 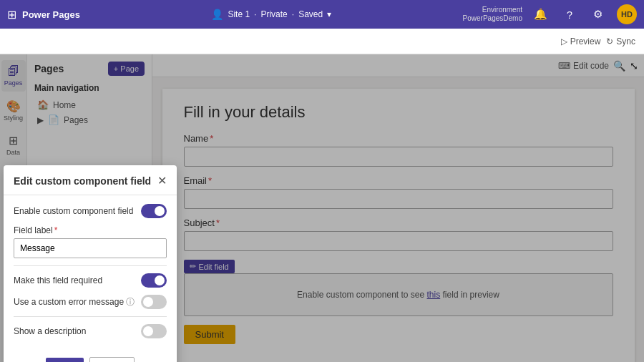 What do you see at coordinates (585, 41) in the screenshot?
I see `preview-label: Preview` at bounding box center [585, 41].